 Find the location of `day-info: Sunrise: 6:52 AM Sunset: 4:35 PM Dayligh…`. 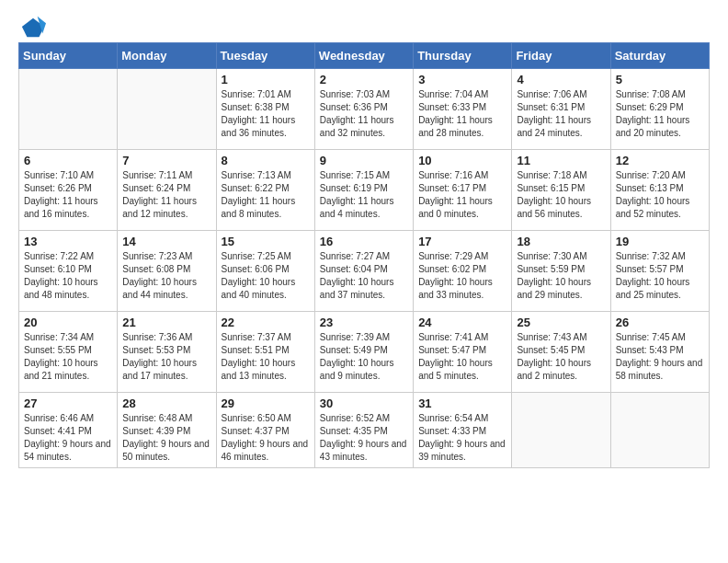

day-info: Sunrise: 6:52 AM Sunset: 4:35 PM Dayligh… is located at coordinates (364, 438).